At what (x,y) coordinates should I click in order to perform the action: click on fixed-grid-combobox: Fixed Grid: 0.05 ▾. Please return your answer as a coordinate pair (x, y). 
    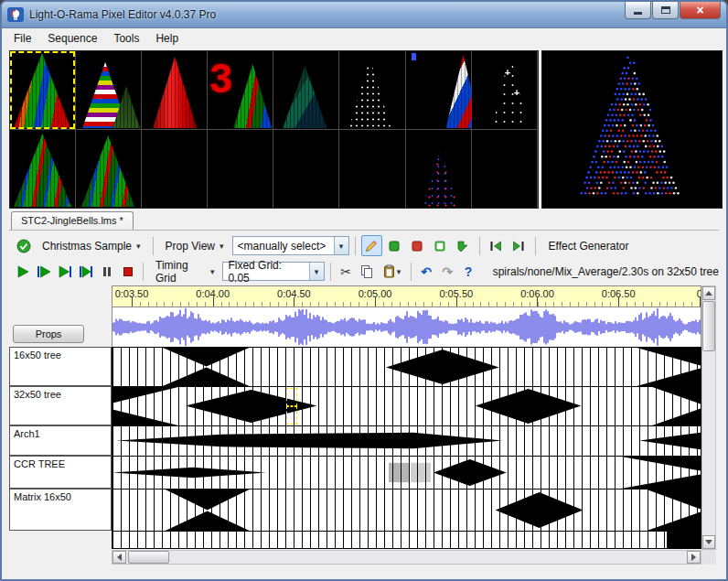
    Looking at the image, I should click on (273, 271).